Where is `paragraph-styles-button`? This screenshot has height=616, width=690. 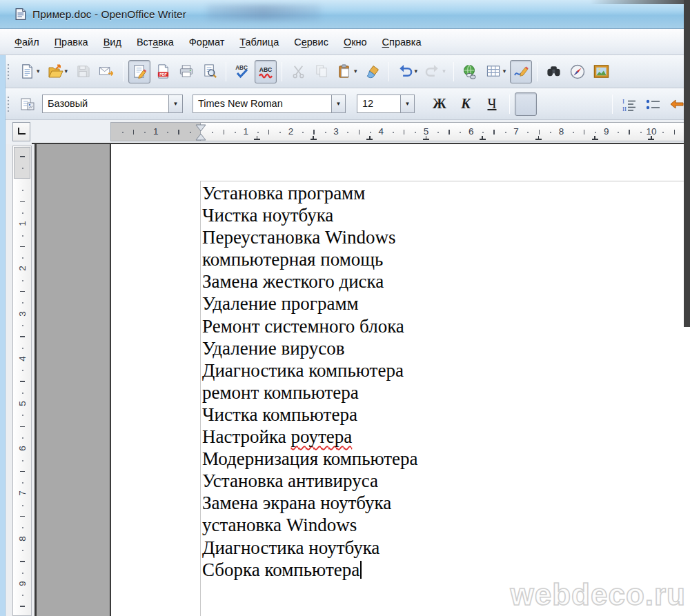 paragraph-styles-button is located at coordinates (28, 104).